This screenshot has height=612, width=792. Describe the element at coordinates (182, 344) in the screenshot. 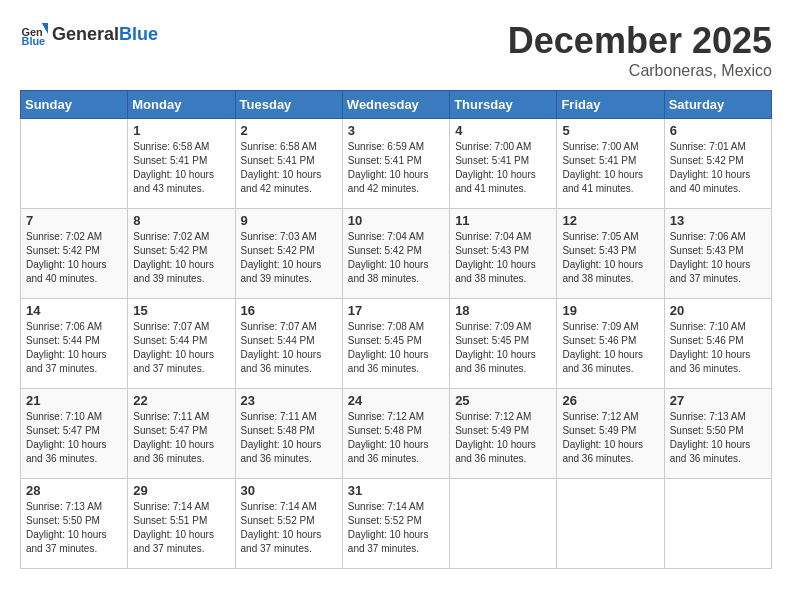

I see `calendar-cell: 15Sunrise: 7:07 AM Sunset: 5:44 PM Dayli…` at that location.